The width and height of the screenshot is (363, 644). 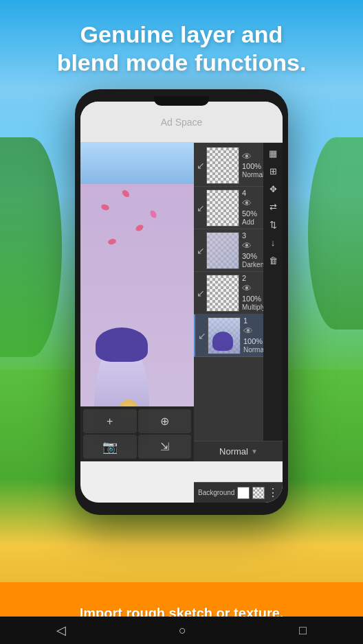 I want to click on headline: Genuine layer and blend mode functions., so click(x=182, y=49).